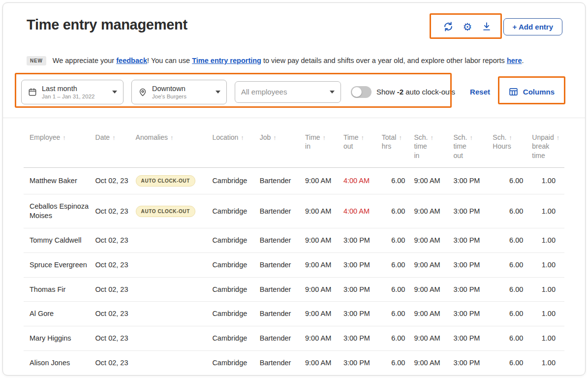 The width and height of the screenshot is (588, 378). I want to click on calendar-icon, so click(32, 92).